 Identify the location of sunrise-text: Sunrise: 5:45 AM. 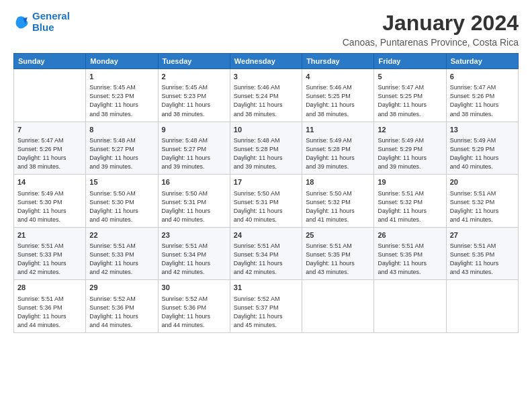
(194, 87).